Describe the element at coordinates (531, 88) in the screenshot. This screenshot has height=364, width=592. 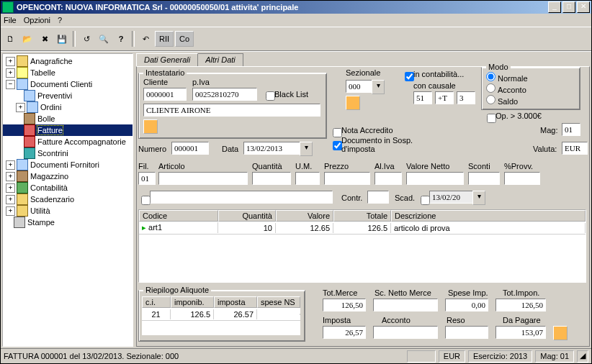
I see `group-modo: Modo Normale Acconto Saldo` at that location.